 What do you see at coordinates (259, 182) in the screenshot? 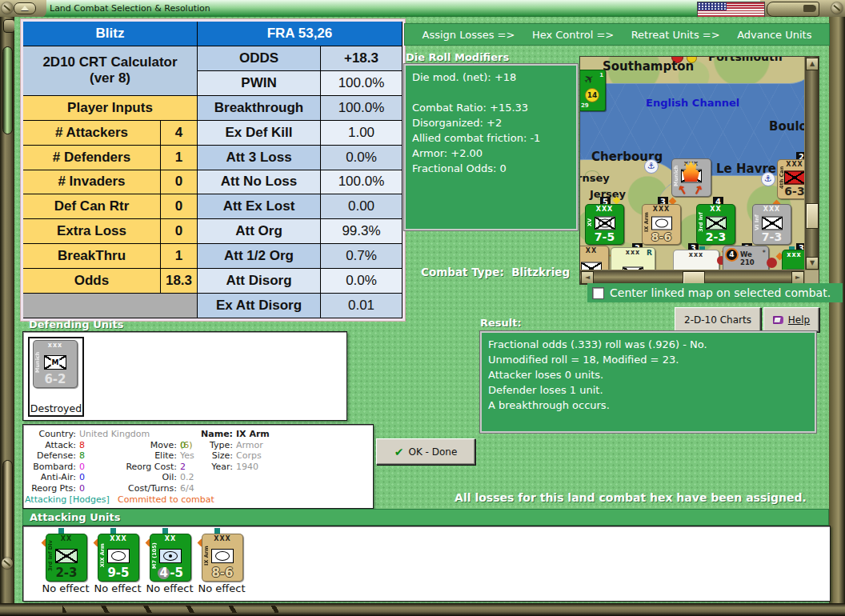
I see `output-label: Att No Loss` at bounding box center [259, 182].